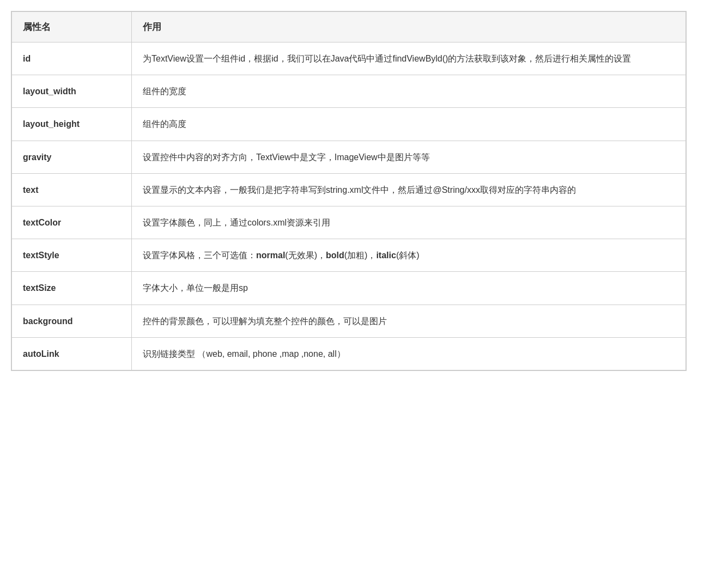  I want to click on table-row: background控件的背景颜色，可以理解为填充整个控件的颜色，可以是图片, so click(349, 321).